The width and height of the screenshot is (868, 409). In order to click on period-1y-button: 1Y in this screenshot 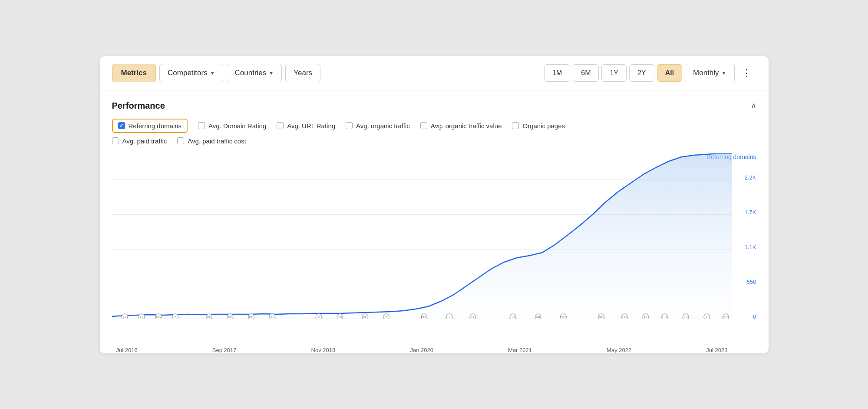, I will do `click(614, 73)`.